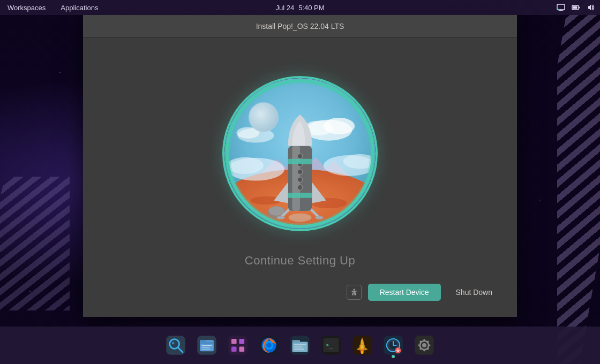 The height and width of the screenshot is (364, 600). I want to click on dock-file-manager, so click(300, 345).